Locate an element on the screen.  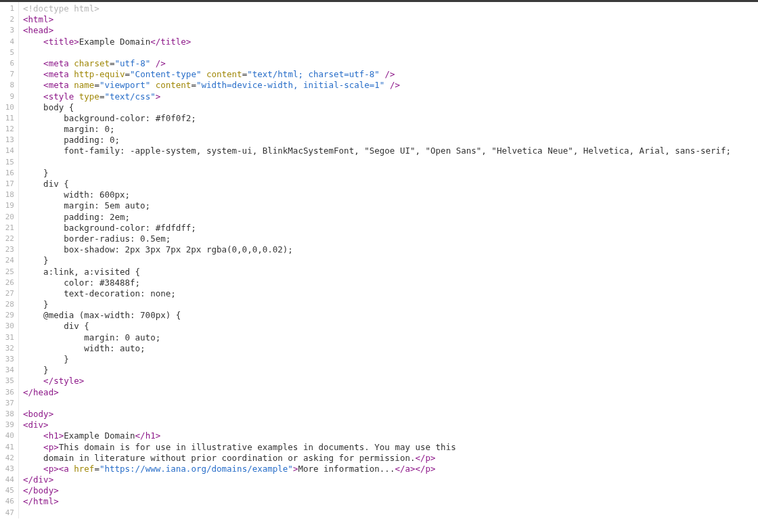
code-line: width: auto; is located at coordinates (391, 349).